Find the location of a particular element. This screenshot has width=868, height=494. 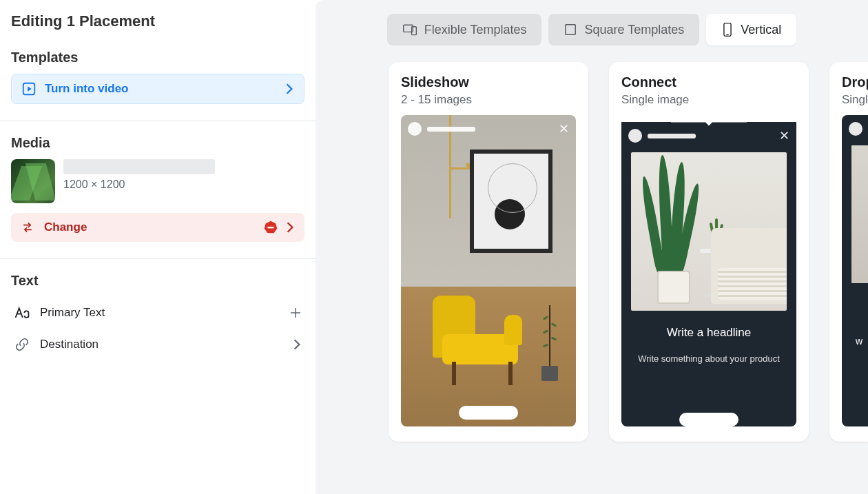

card-subtitle: 2 - 15 images is located at coordinates (488, 100).